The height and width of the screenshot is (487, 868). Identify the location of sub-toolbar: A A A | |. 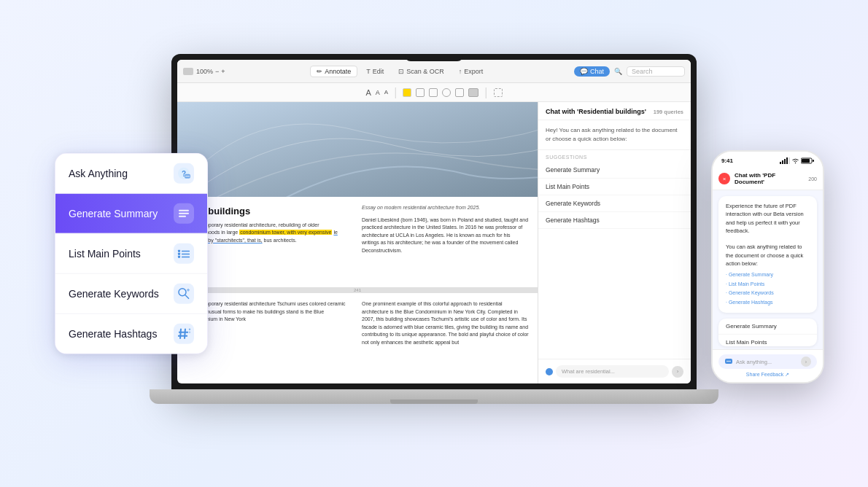
(434, 93).